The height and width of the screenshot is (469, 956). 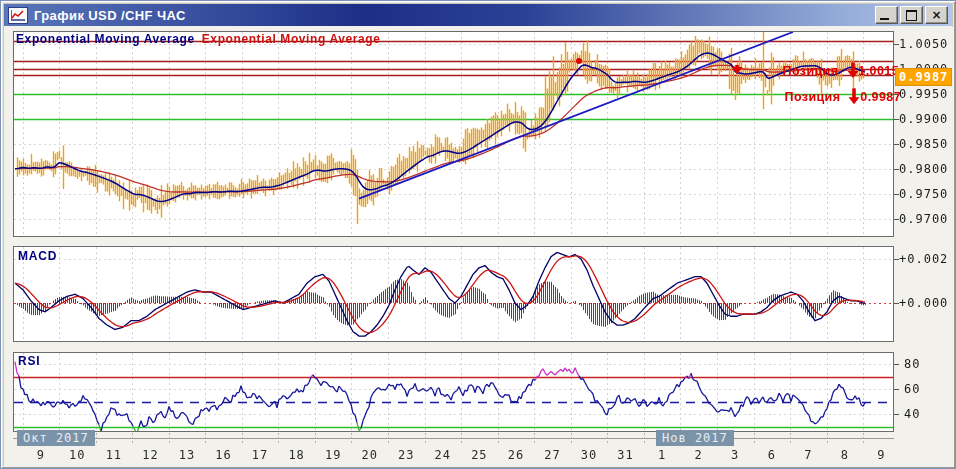 What do you see at coordinates (772, 455) in the screenshot?
I see `date-label: 6` at bounding box center [772, 455].